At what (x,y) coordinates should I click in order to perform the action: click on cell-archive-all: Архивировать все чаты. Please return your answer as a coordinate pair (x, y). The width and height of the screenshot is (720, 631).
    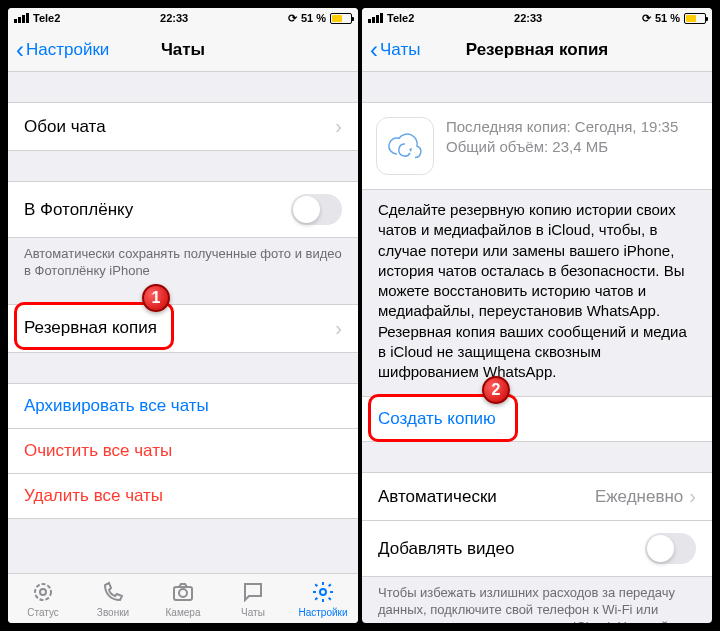
    Looking at the image, I should click on (183, 406).